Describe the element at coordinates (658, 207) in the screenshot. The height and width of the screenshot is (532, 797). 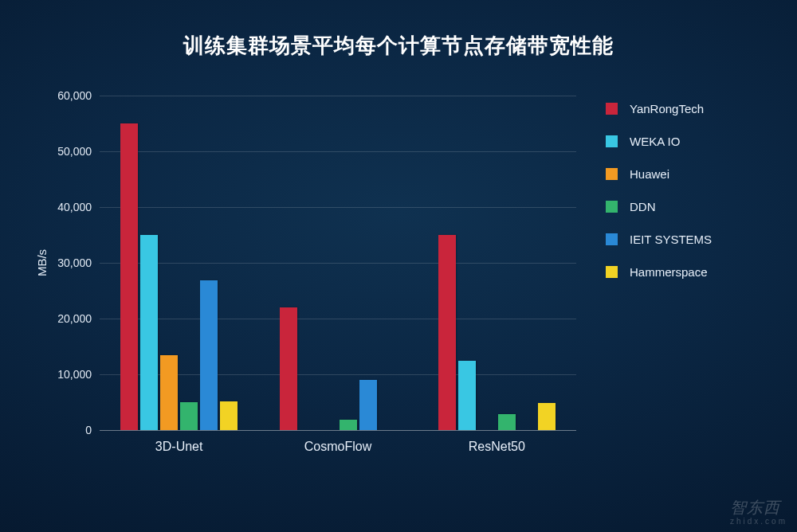
I see `legend-item: DDN` at that location.